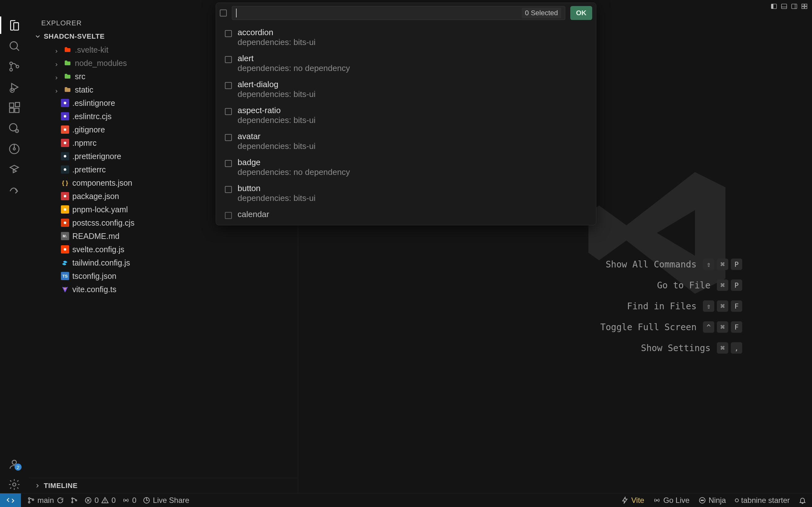  I want to click on quickpick-item-desc: dependencies: bits-ui, so click(276, 42).